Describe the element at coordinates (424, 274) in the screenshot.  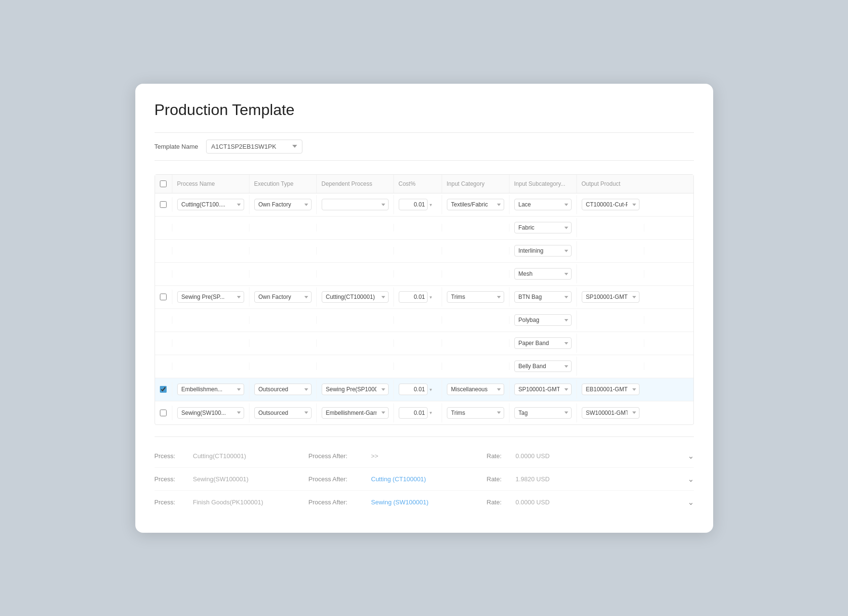
I see `table-row: Mesh` at that location.